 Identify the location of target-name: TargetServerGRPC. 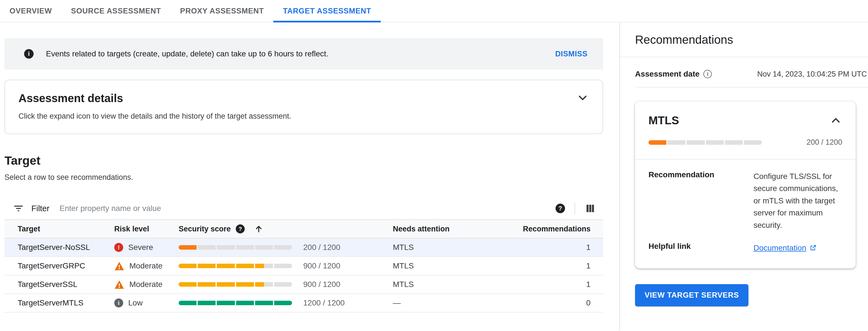
(66, 266).